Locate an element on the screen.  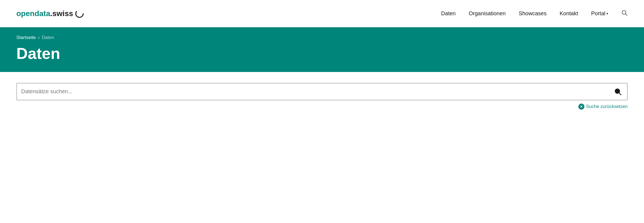
nav-item-kontakt: Kontakt is located at coordinates (569, 14).